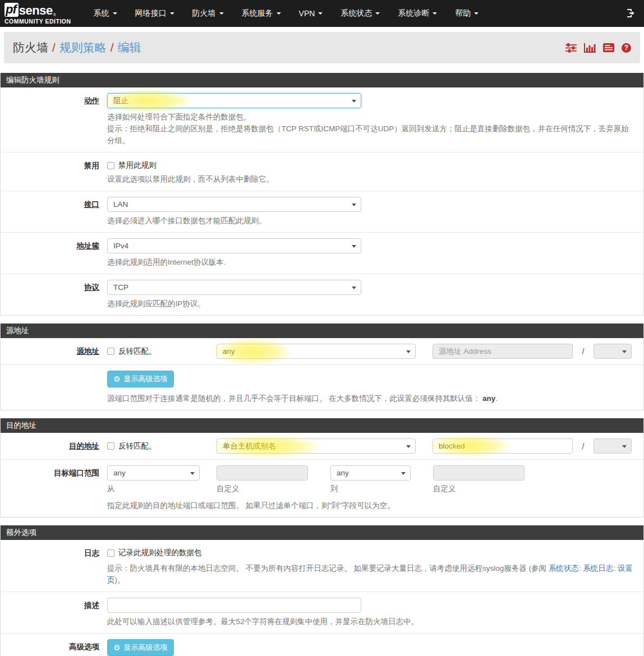 This screenshot has width=644, height=656. I want to click on port-to-select-value: any, so click(343, 473).